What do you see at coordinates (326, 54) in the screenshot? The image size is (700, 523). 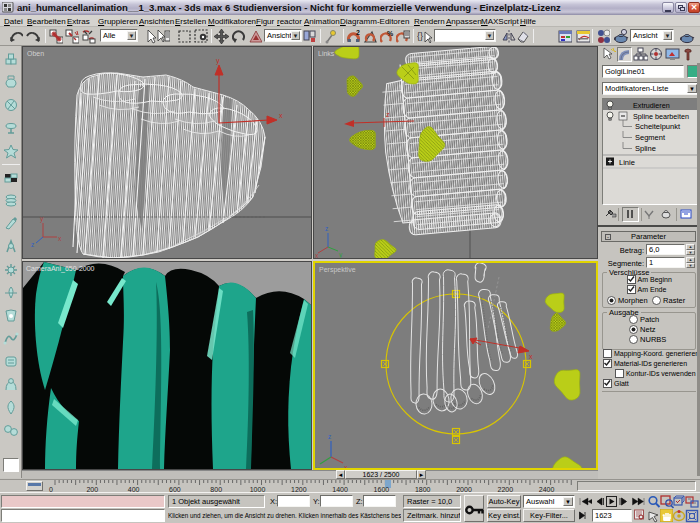 I see `svg-text: Links` at bounding box center [326, 54].